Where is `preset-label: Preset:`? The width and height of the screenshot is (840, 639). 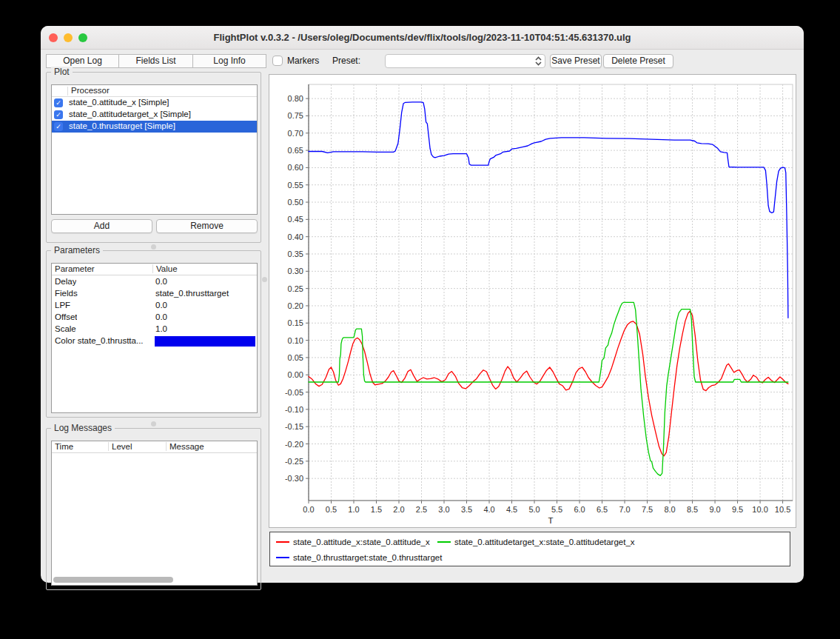
preset-label: Preset: is located at coordinates (346, 61).